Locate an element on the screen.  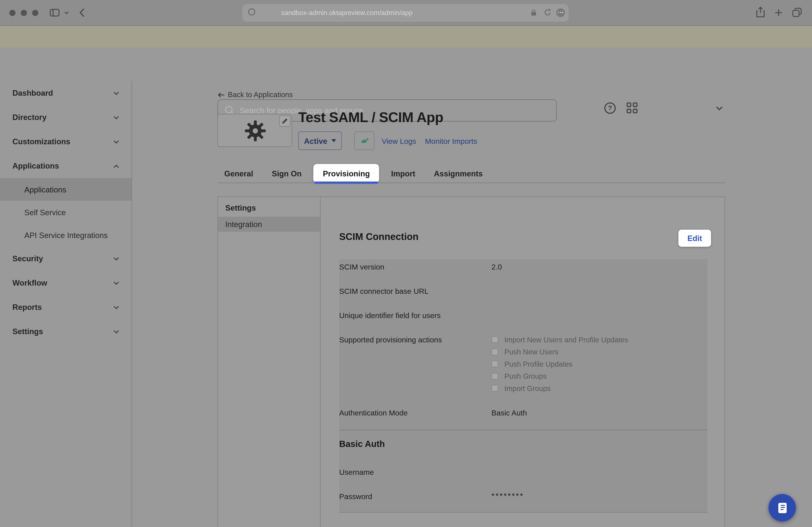
field-value-scim-version: 2.0 is located at coordinates (497, 267).